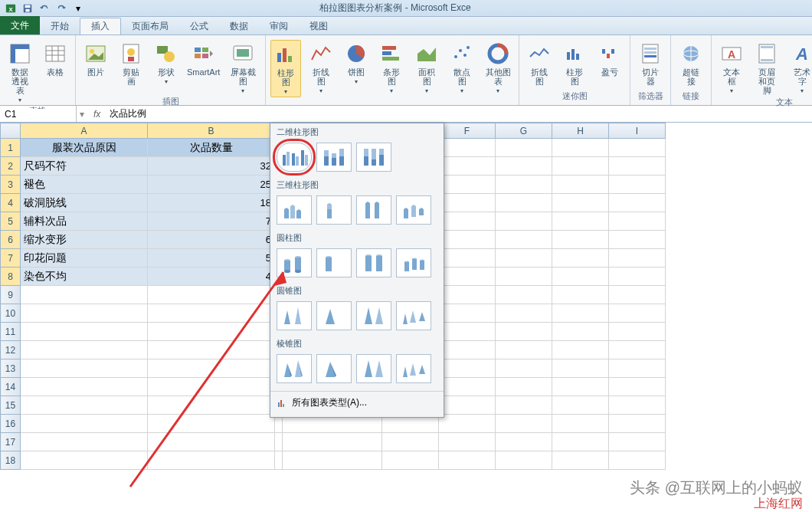 This screenshot has height=512, width=812. I want to click on line-chart-button: 折线图▾, so click(321, 67).